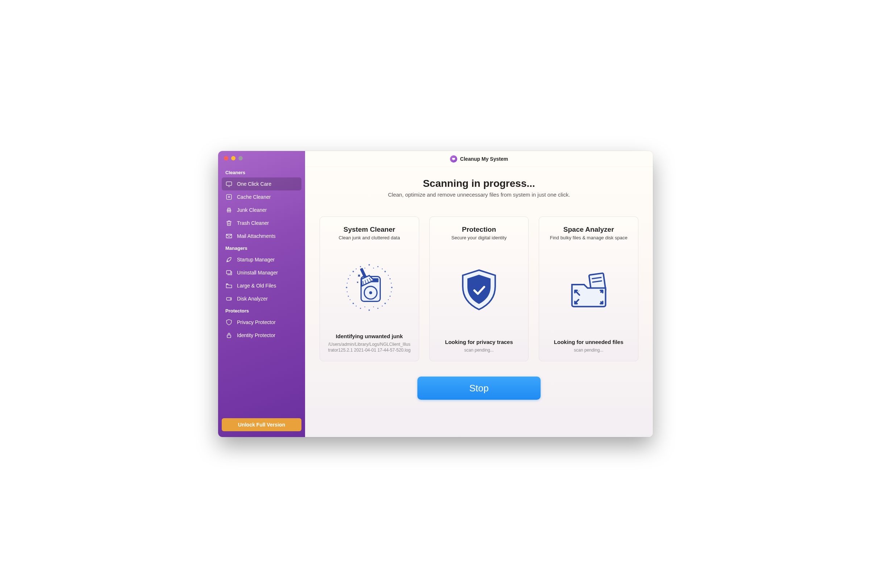  Describe the element at coordinates (241, 158) in the screenshot. I see `zoom-window-button` at that location.